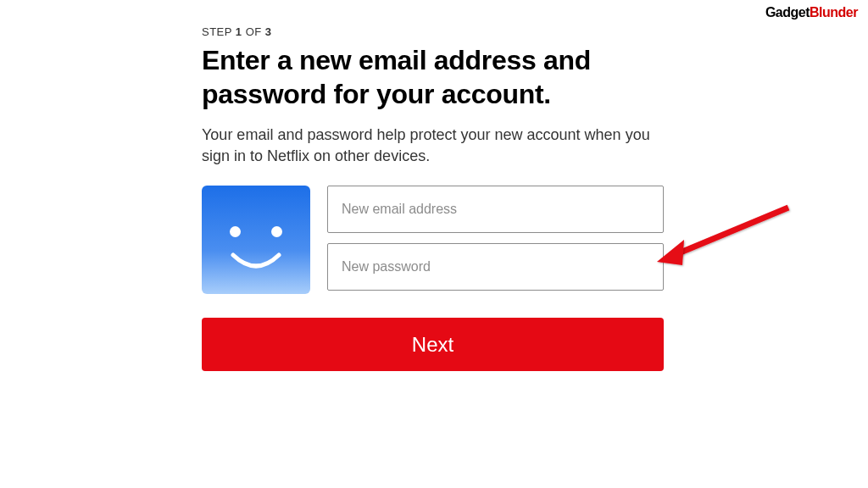 The image size is (868, 488). I want to click on avatar-smile, so click(256, 263).